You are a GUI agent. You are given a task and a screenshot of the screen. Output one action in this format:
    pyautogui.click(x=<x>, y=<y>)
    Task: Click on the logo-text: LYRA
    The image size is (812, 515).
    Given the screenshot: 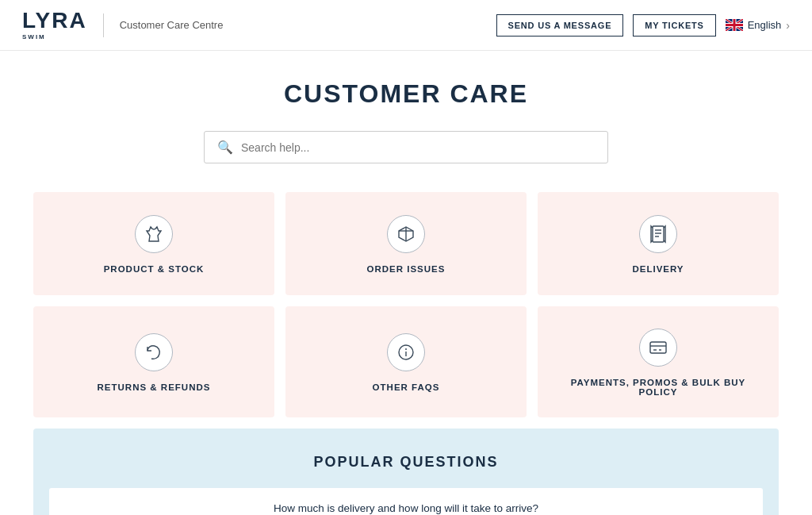 What is the action you would take?
    pyautogui.click(x=55, y=21)
    